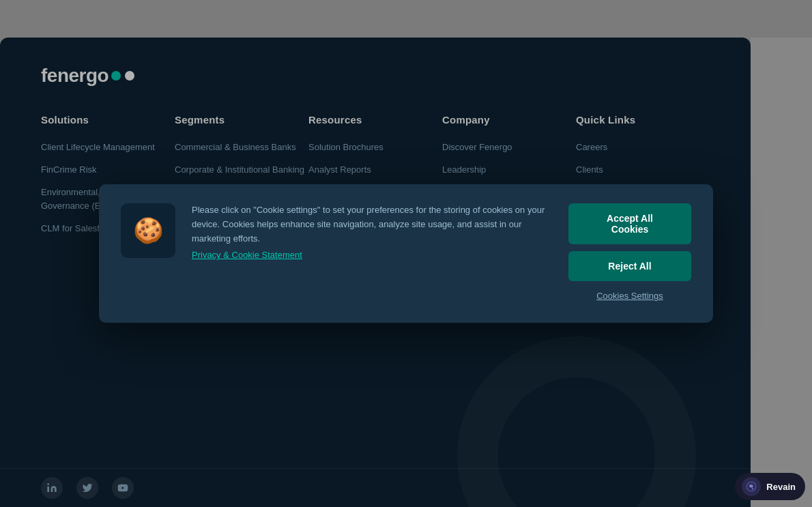  I want to click on cookie-message: Please click on "Cookie settings" to set…, so click(372, 224).